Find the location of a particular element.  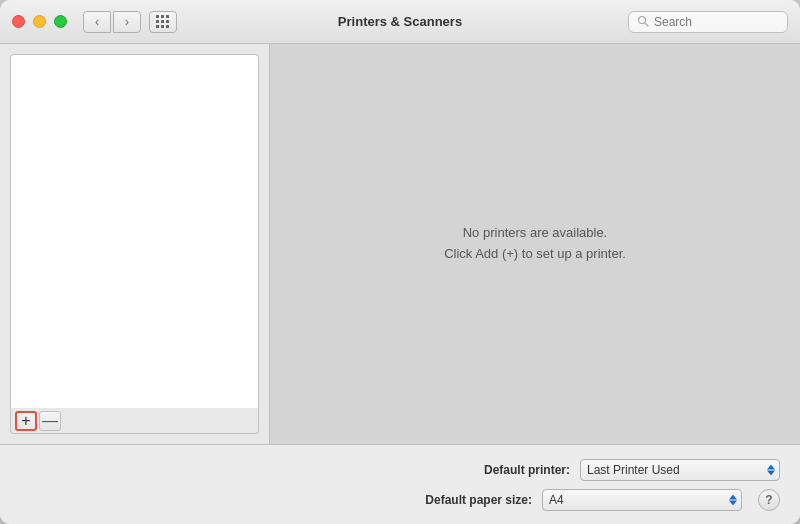

search-icon is located at coordinates (643, 22).